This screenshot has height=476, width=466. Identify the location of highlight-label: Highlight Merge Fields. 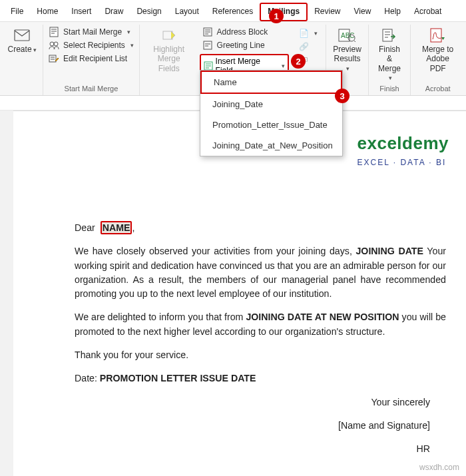
(169, 59).